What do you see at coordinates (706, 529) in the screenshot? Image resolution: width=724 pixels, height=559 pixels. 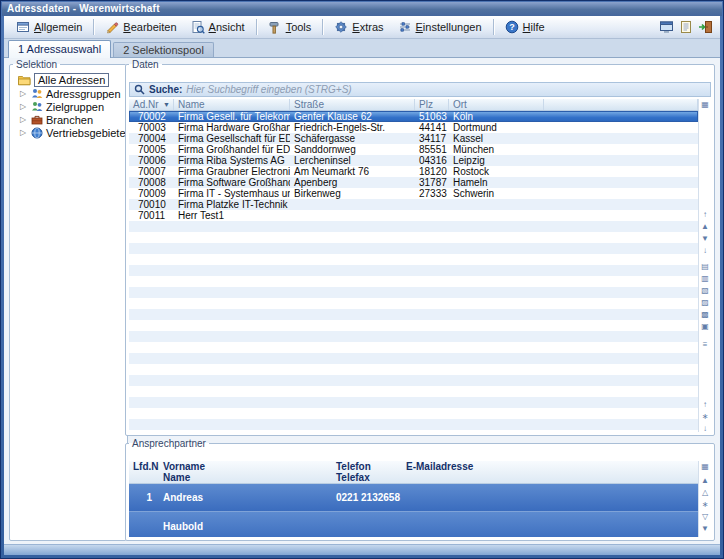 I see `nav-down-icon: ▼` at bounding box center [706, 529].